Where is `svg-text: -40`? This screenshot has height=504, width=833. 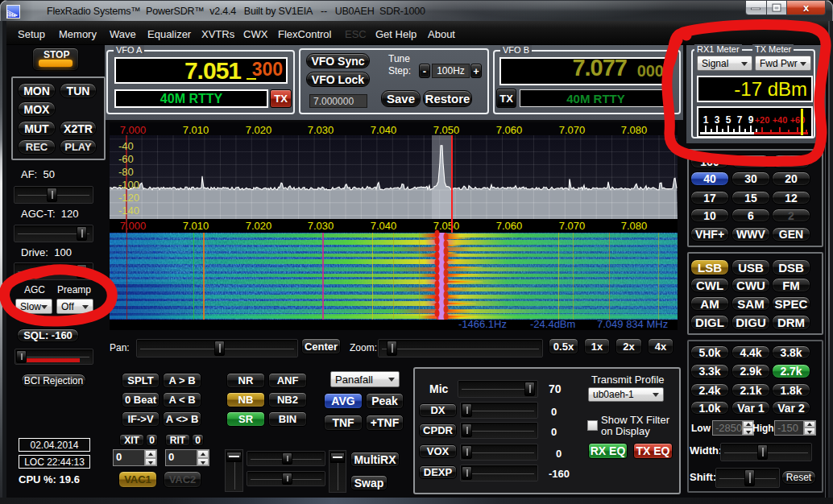 svg-text: -40 is located at coordinates (126, 147).